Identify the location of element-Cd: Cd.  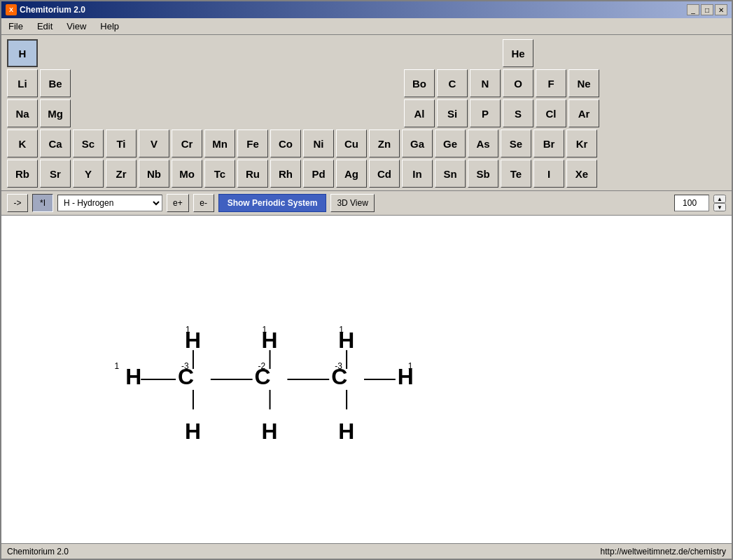
(384, 174).